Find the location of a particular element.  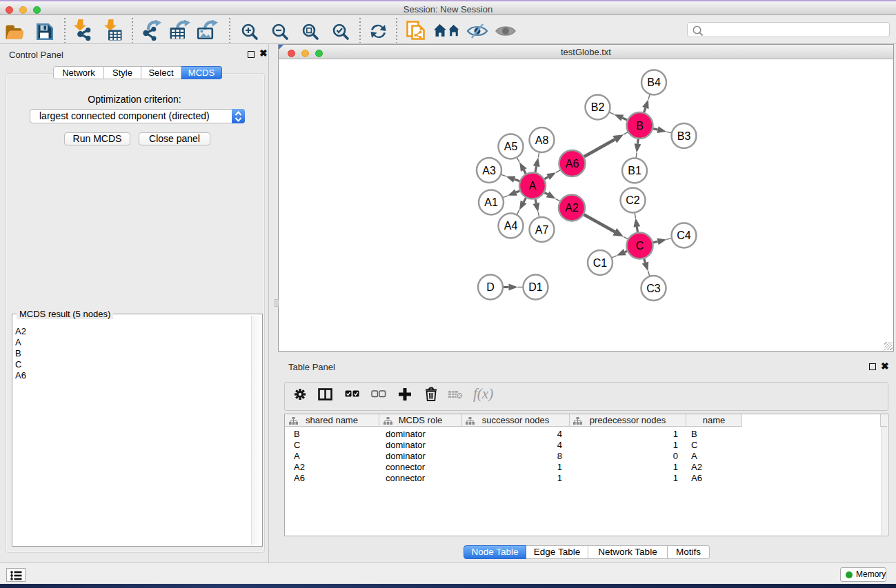

svg-text: A6 is located at coordinates (573, 164).